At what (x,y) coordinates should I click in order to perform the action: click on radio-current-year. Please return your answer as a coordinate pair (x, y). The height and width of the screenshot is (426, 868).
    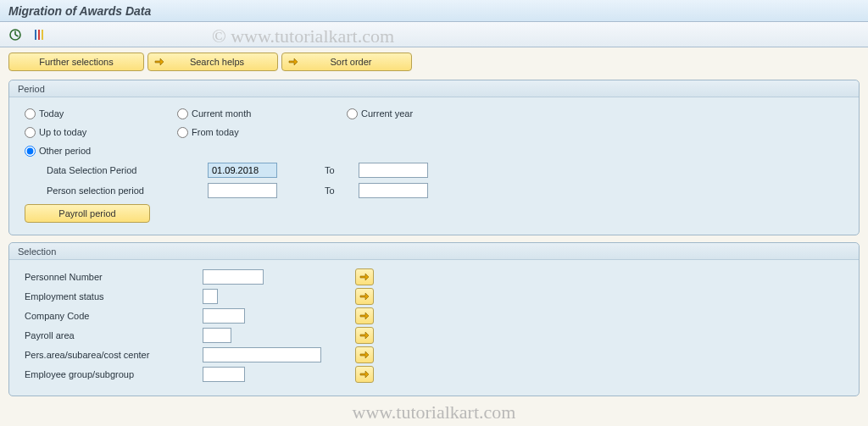
    Looking at the image, I should click on (353, 113).